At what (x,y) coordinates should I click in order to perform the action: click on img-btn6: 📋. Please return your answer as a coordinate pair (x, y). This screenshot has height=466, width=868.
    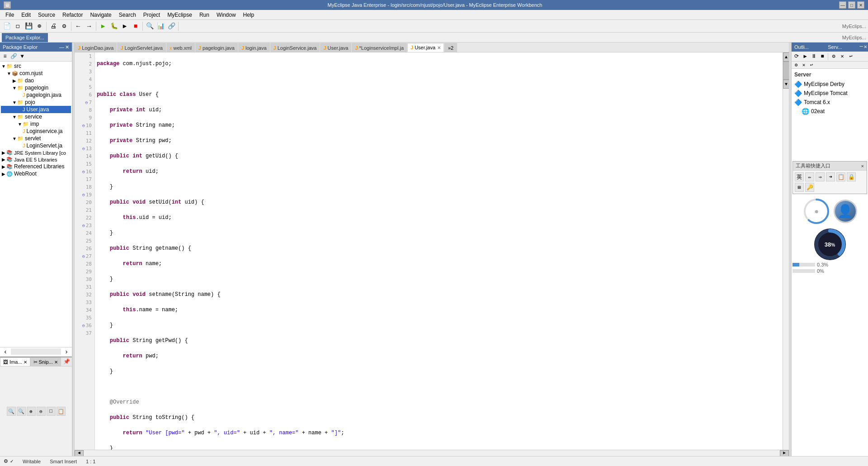
    Looking at the image, I should click on (61, 411).